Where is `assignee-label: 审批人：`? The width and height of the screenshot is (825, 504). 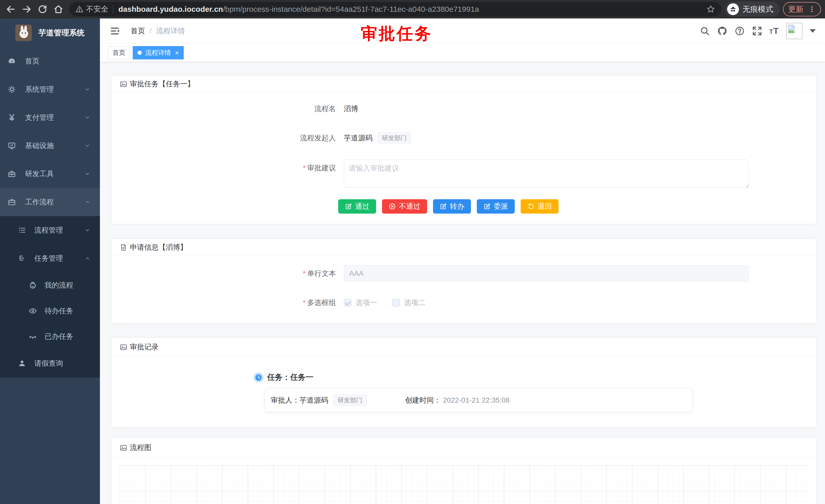
assignee-label: 审批人： is located at coordinates (285, 400).